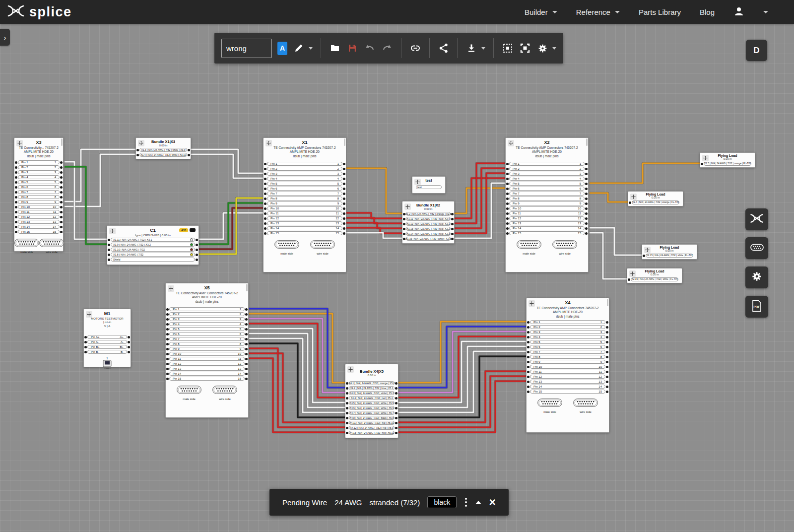  Describe the element at coordinates (163, 150) in the screenshot. I see `wire-row: X1.3 | N/A | 24 AWG | 7/32 | white | X3.…` at that location.